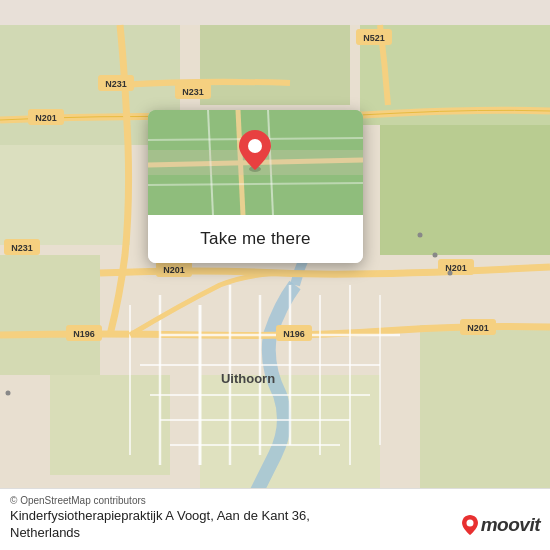 The height and width of the screenshot is (550, 550). Describe the element at coordinates (510, 525) in the screenshot. I see `moovit-text: moovit` at that location.